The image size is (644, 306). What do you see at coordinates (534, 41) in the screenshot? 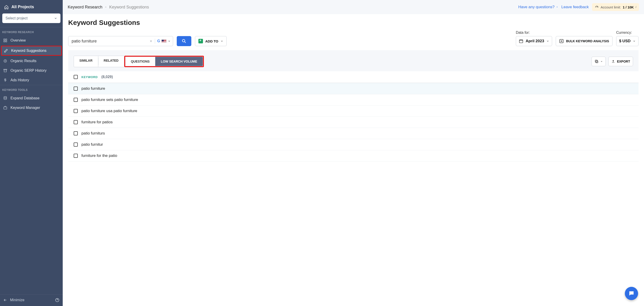
I see `data-for-dropdown: April 2023` at bounding box center [534, 41].